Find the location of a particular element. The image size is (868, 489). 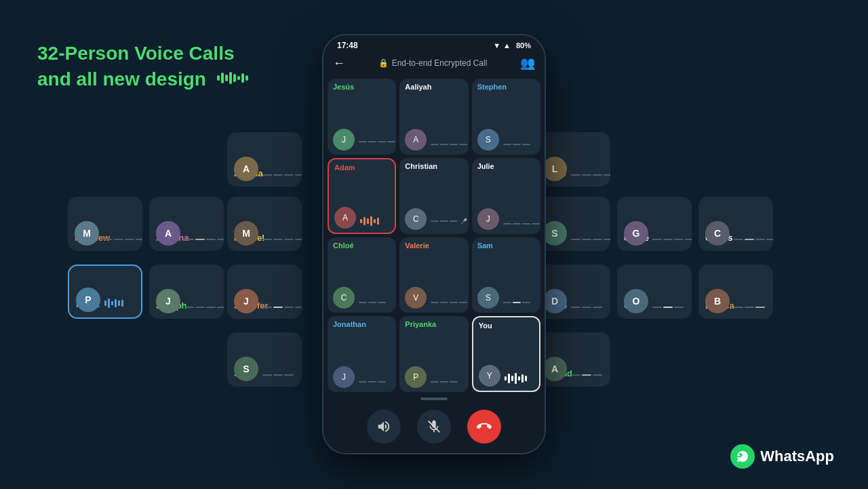

bg-card-jennifer: Jennifer J is located at coordinates (264, 292).